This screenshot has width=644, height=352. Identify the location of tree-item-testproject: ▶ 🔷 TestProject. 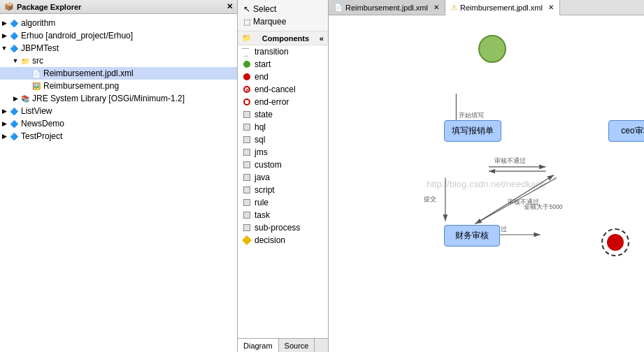
(119, 136).